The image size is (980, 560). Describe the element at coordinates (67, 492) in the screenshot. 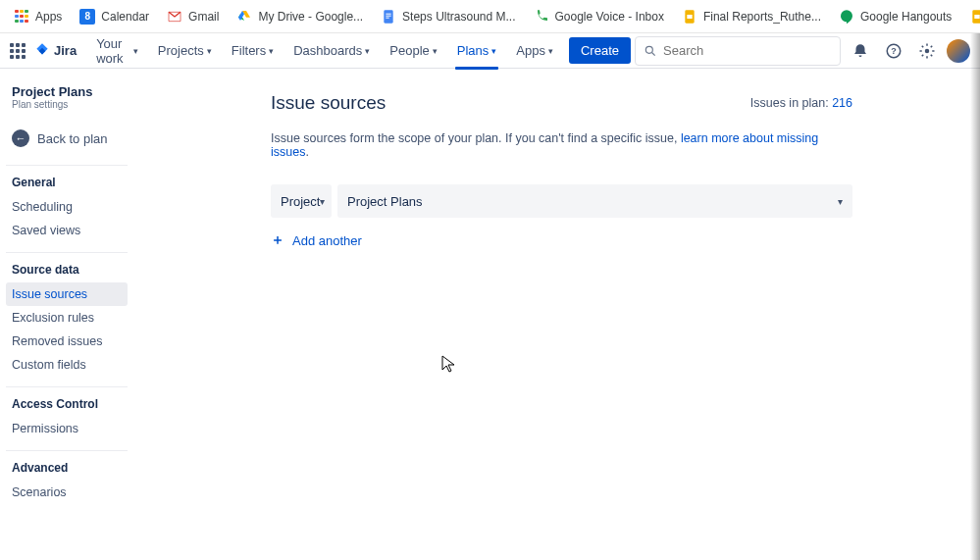

I see `sidebar-item-scenarios: Scenarios` at that location.